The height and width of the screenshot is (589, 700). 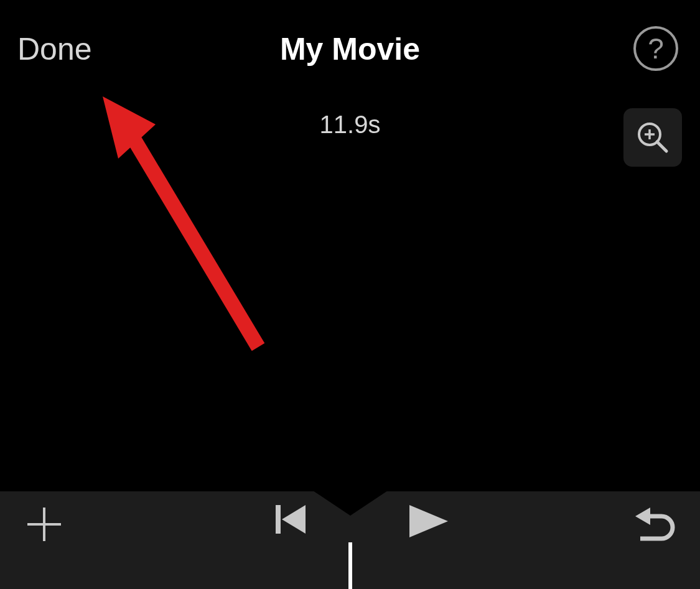 I want to click on rewind-button, so click(x=291, y=521).